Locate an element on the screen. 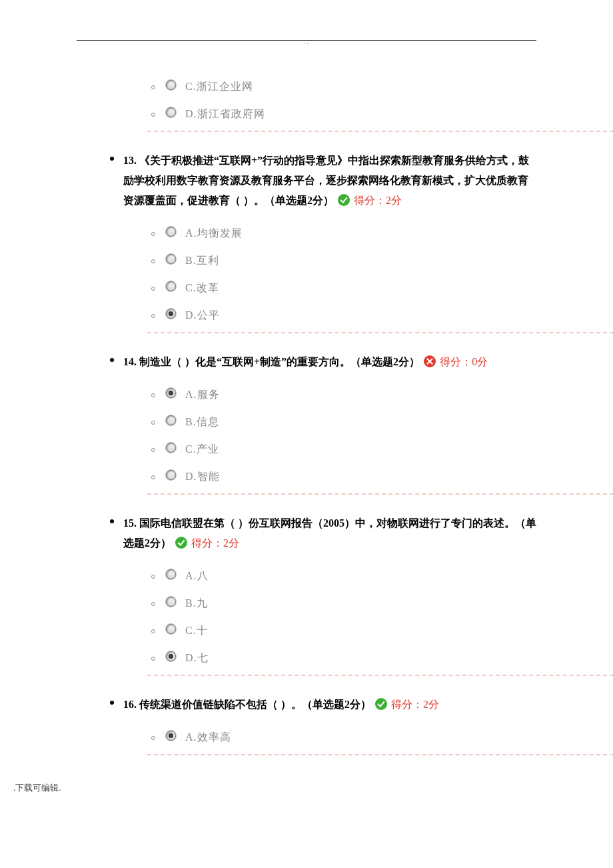 Image resolution: width=613 pixels, height=868 pixels. question-number: 15. is located at coordinates (130, 523).